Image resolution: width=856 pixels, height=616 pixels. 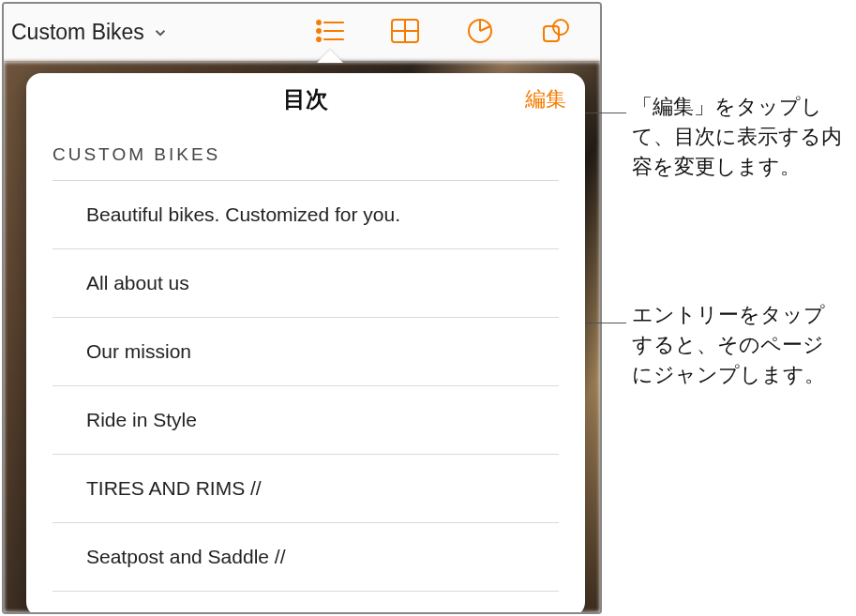 I want to click on list-icon, so click(x=330, y=33).